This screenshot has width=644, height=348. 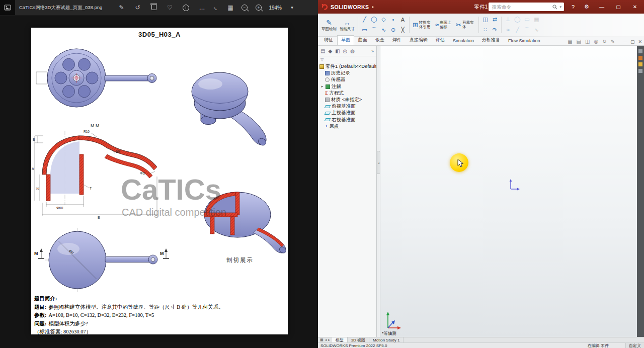 What do you see at coordinates (154, 8) in the screenshot?
I see `delete-icon` at bounding box center [154, 8].